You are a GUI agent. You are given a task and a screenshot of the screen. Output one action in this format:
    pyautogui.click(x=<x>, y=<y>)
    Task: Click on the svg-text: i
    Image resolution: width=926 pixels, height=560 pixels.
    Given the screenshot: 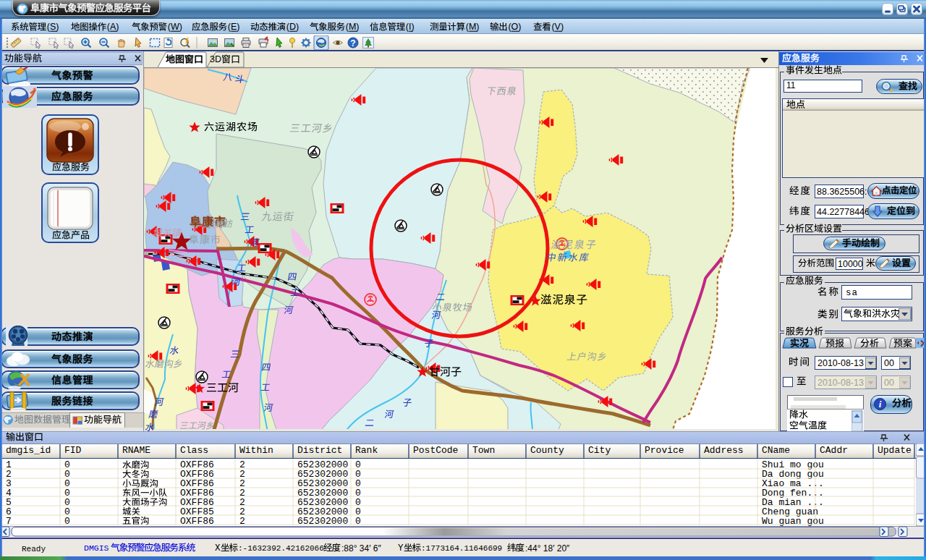 What is the action you would take?
    pyautogui.click(x=880, y=404)
    